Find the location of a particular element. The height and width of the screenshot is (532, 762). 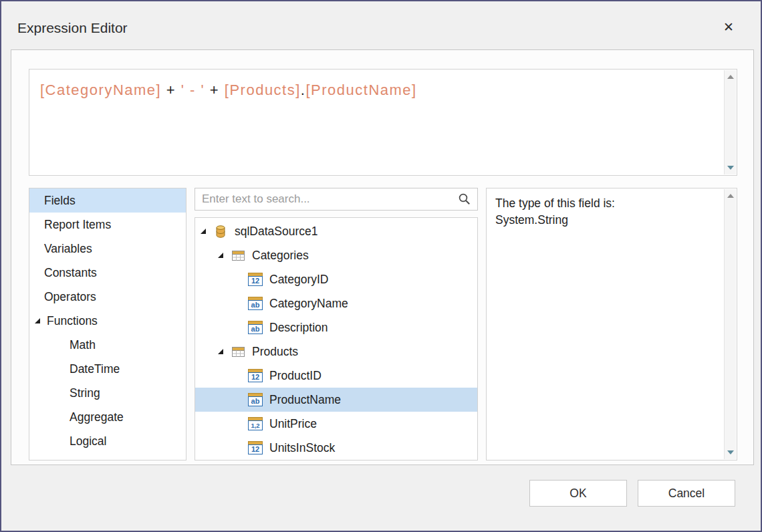

tree-node-label: ProductName is located at coordinates (305, 400).